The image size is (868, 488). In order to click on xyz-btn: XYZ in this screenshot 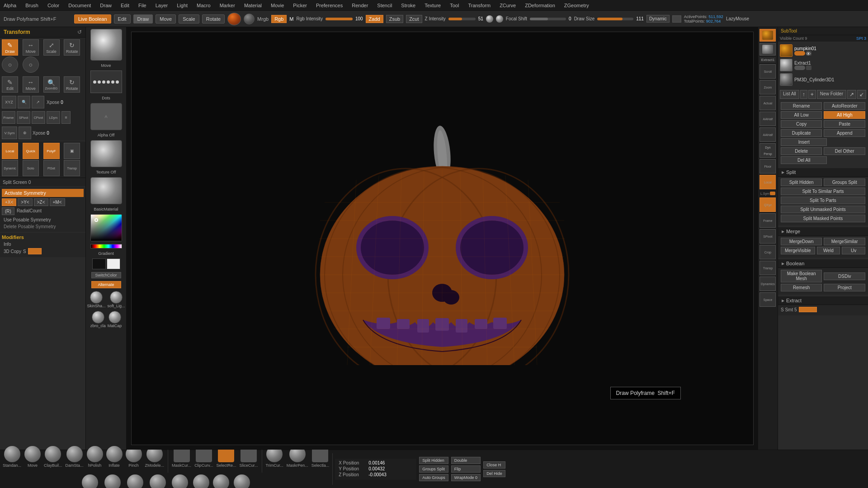, I will do `click(9, 102)`.